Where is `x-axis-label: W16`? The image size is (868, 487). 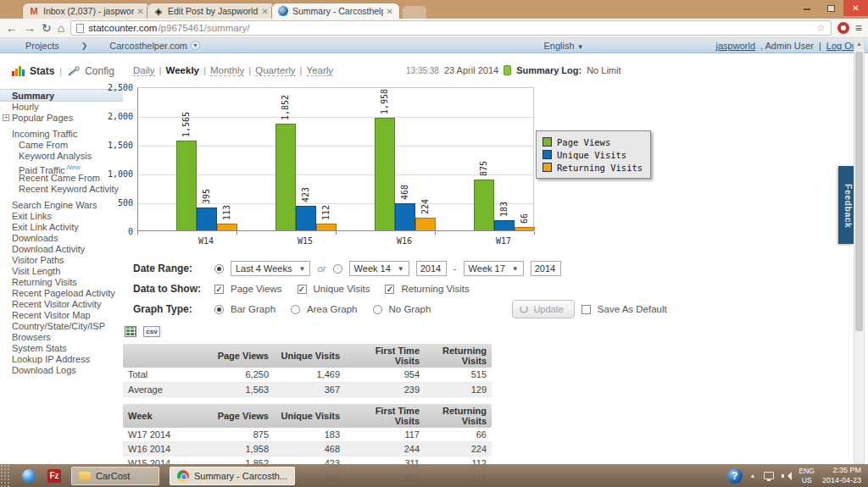 x-axis-label: W16 is located at coordinates (404, 241).